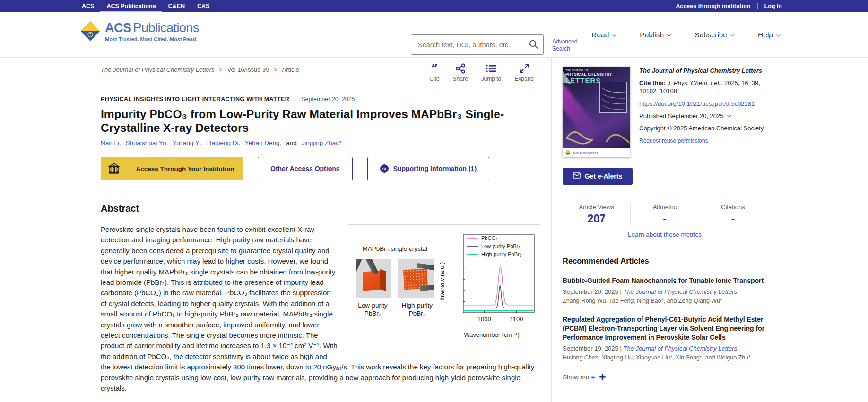 This screenshot has height=402, width=868. Describe the element at coordinates (187, 143) in the screenshot. I see `author-link: Yuliang Yi,` at that location.